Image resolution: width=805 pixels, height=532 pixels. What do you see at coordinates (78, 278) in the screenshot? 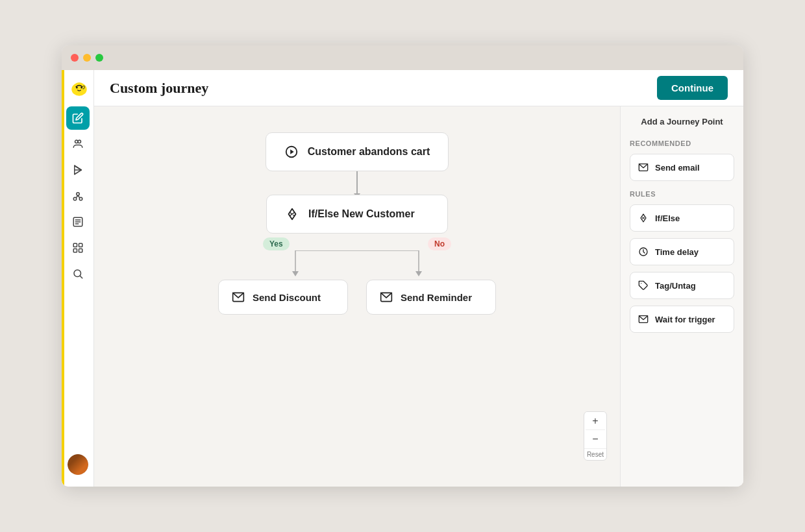
I see `sidebar` at bounding box center [78, 278].